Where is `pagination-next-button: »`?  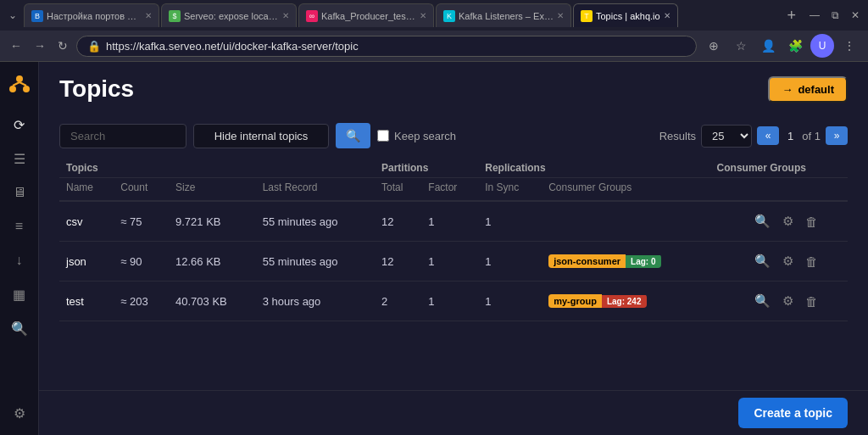
pagination-next-button: » is located at coordinates (837, 136).